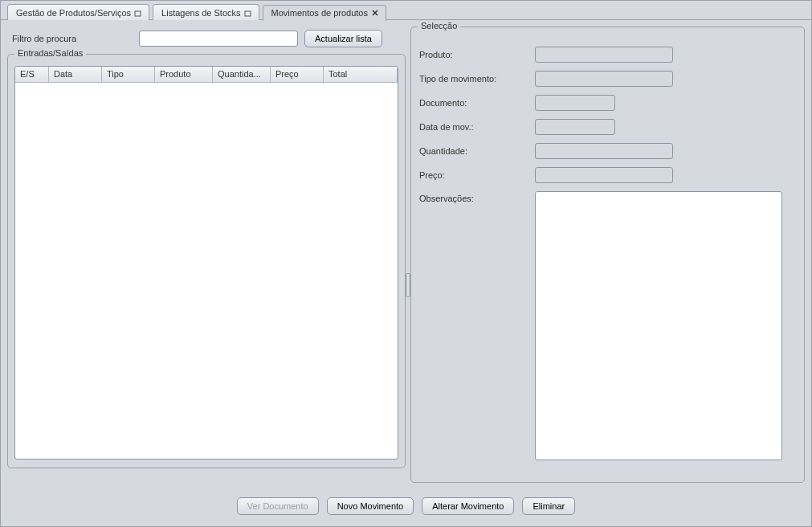  Describe the element at coordinates (477, 198) in the screenshot. I see `label-observacoes: Observações:` at that location.